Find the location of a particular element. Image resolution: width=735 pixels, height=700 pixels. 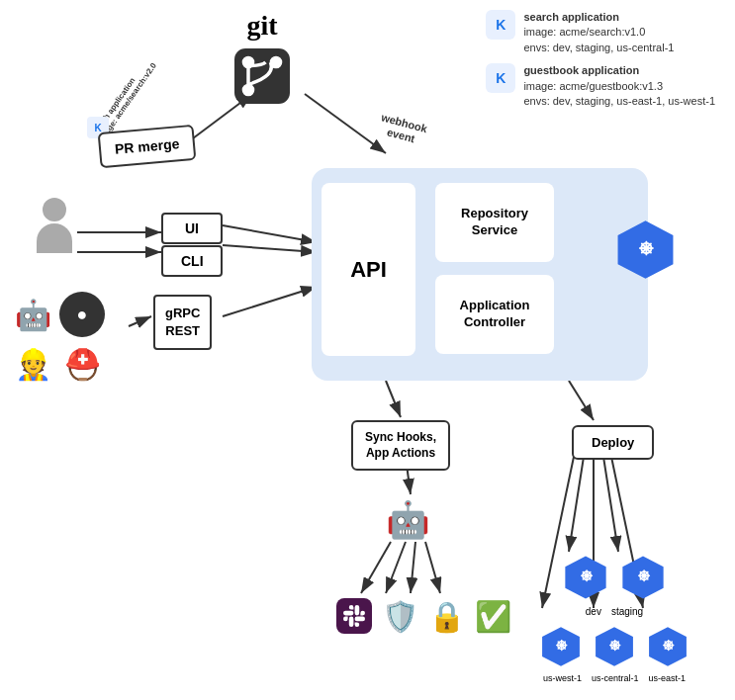

search-app-icon: K is located at coordinates (501, 25).